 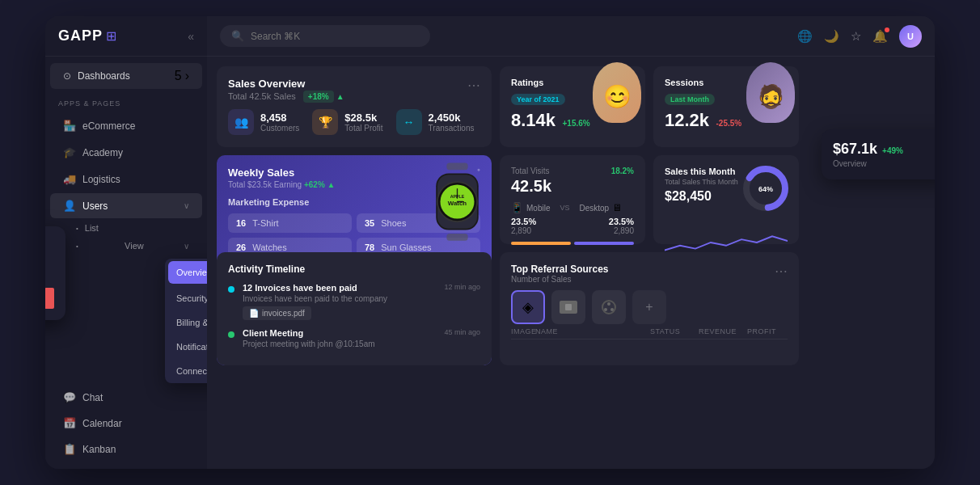 I want to click on stats-row: 👥 8,458 Customers 🏆 $28.5k Total Profit, so click(x=354, y=122).